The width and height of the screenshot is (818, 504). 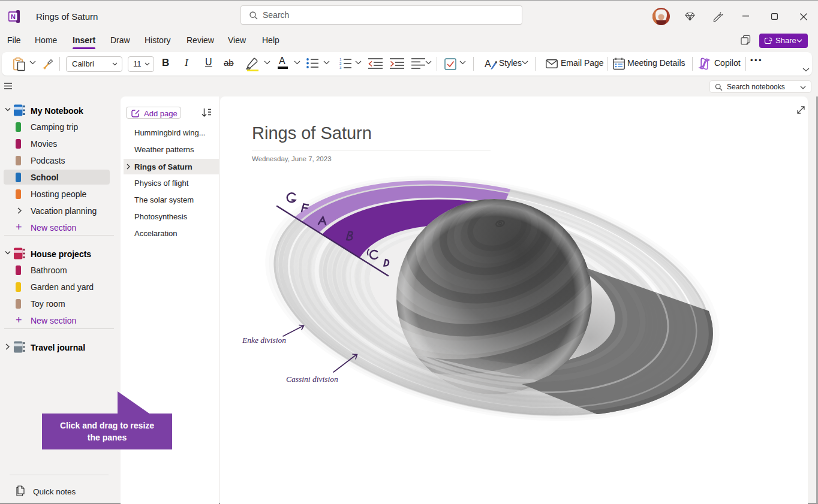 What do you see at coordinates (264, 340) in the screenshot?
I see `svg-text: Enke division` at bounding box center [264, 340].